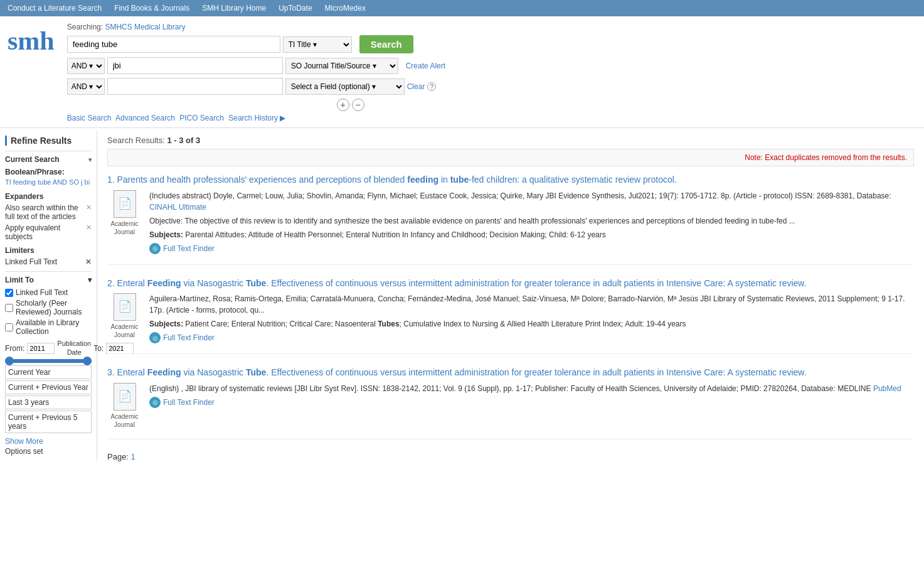  Describe the element at coordinates (125, 307) in the screenshot. I see `doc-icon-2: 📄` at that location.